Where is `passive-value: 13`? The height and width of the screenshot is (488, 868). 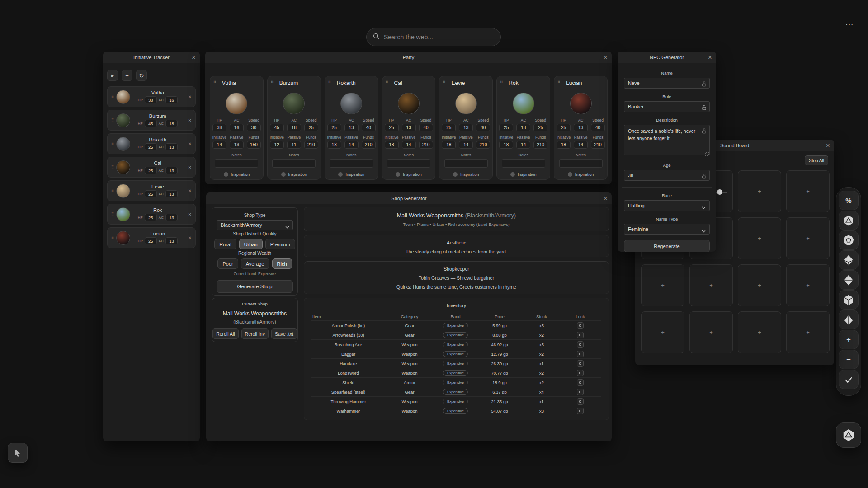 passive-value: 13 is located at coordinates (237, 145).